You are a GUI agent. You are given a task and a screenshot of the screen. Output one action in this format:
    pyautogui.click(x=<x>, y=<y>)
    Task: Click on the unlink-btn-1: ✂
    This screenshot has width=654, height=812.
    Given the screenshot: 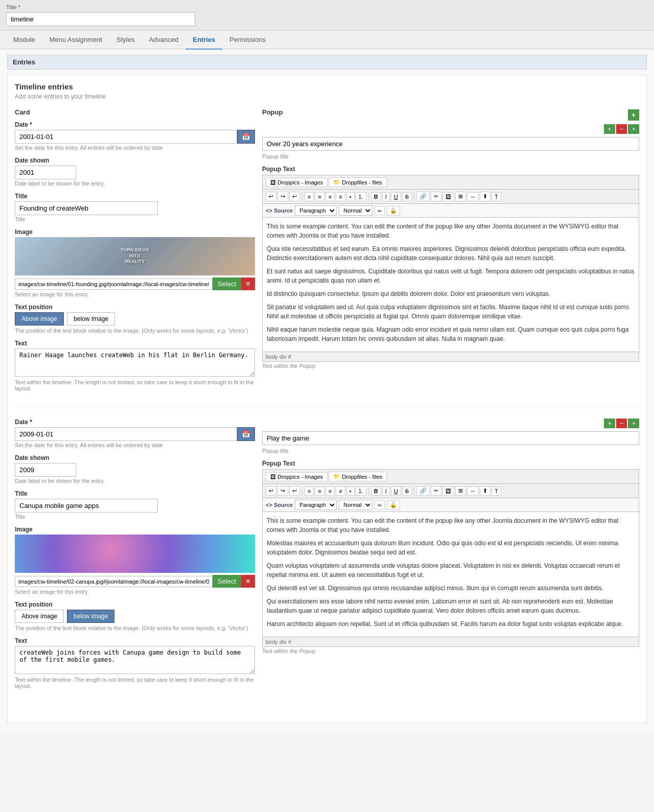 What is the action you would take?
    pyautogui.click(x=436, y=196)
    